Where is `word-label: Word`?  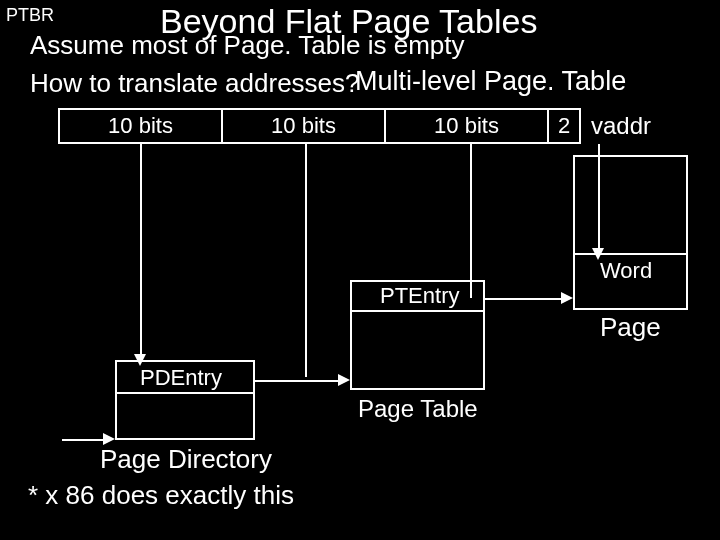
word-label: Word is located at coordinates (626, 271).